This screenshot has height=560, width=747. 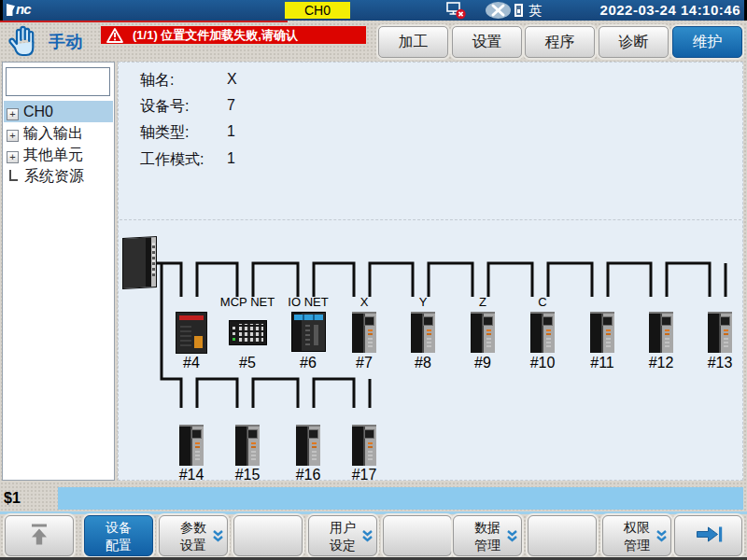 I want to click on device-tag: Z, so click(x=483, y=302).